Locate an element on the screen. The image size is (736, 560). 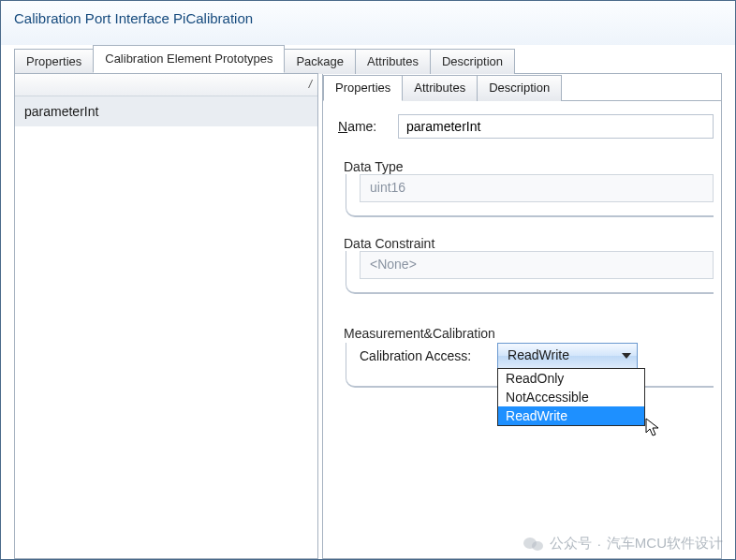
list-column-header: / is located at coordinates (167, 85).